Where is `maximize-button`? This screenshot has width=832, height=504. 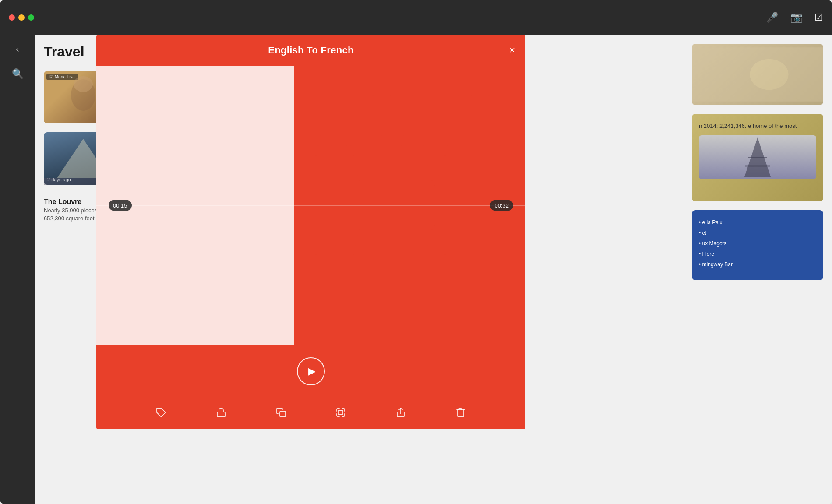 maximize-button is located at coordinates (31, 18).